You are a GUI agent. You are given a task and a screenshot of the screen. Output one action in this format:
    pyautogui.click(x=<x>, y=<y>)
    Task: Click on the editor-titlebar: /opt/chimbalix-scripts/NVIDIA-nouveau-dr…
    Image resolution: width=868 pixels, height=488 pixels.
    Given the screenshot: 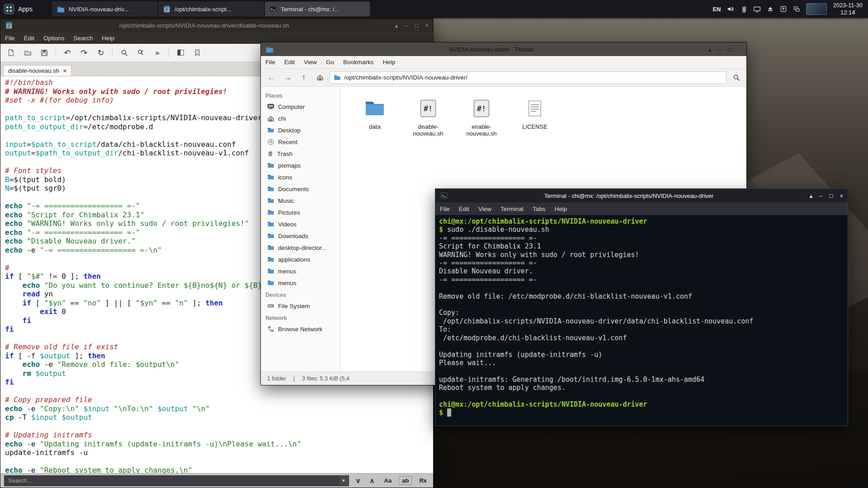 What is the action you would take?
    pyautogui.click(x=217, y=25)
    